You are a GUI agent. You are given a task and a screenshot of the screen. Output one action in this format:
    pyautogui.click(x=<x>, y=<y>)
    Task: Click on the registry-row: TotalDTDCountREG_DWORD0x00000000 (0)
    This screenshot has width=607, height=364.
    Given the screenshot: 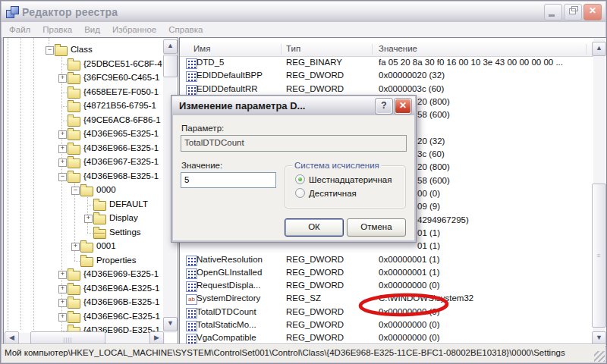 What is the action you would take?
    pyautogui.click(x=387, y=312)
    